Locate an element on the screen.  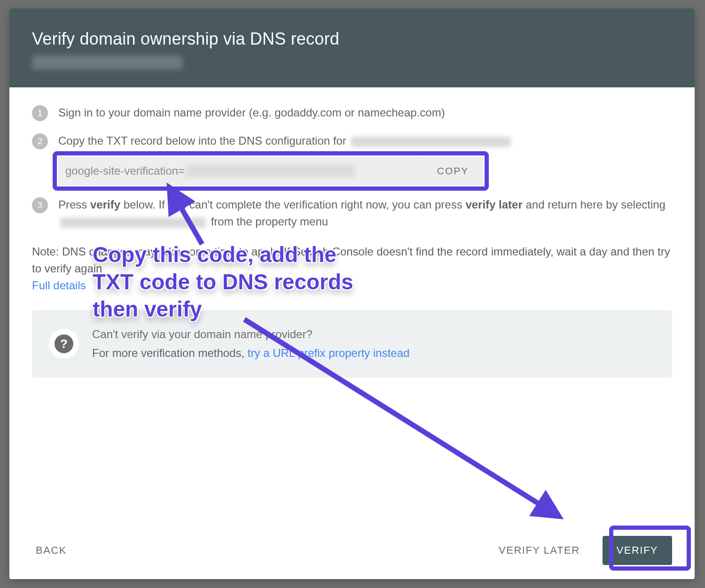
help-subtext: For more verification methods, try a URL… is located at coordinates (251, 353).